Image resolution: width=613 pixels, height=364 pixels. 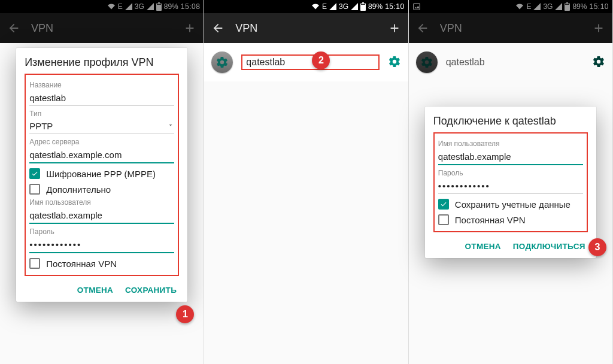 What do you see at coordinates (78, 189) in the screenshot?
I see `advanced-label: Дополнительно` at bounding box center [78, 189].